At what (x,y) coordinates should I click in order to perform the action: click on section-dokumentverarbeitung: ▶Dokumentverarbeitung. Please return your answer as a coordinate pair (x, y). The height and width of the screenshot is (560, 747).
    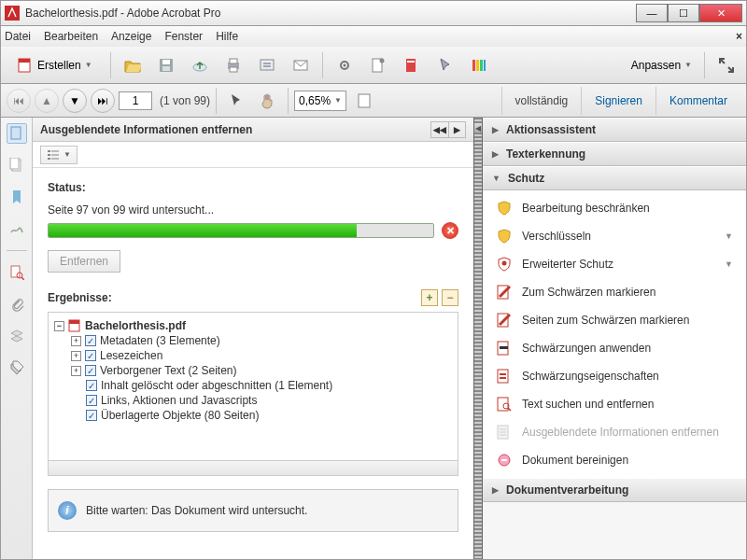
    Looking at the image, I should click on (614, 490).